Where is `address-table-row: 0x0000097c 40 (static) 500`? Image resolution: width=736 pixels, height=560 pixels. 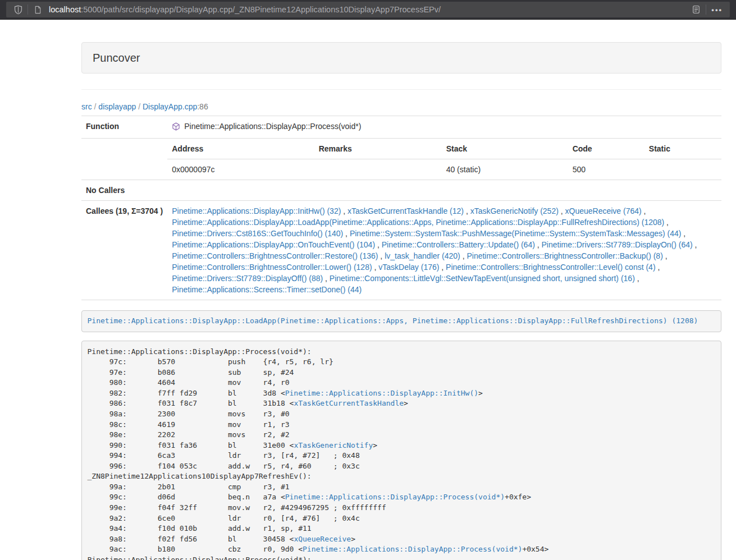 address-table-row: 0x0000097c 40 (static) 500 is located at coordinates (445, 169).